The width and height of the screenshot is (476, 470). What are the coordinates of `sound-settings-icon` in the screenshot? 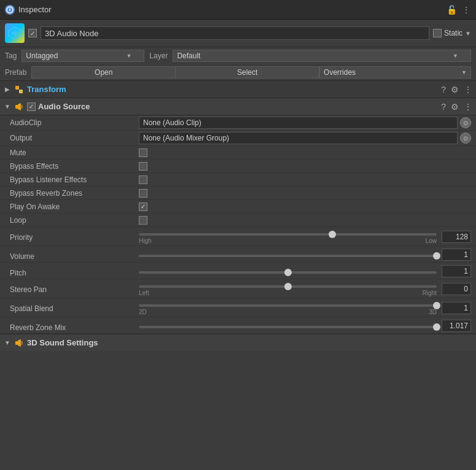 It's located at (19, 343).